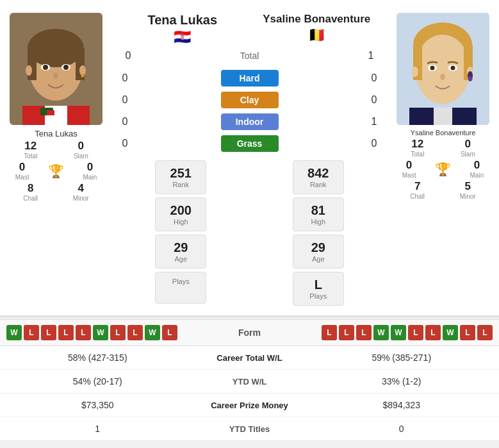 The height and width of the screenshot is (448, 499). What do you see at coordinates (402, 429) in the screenshot?
I see `stats-right-3: 0` at bounding box center [402, 429].